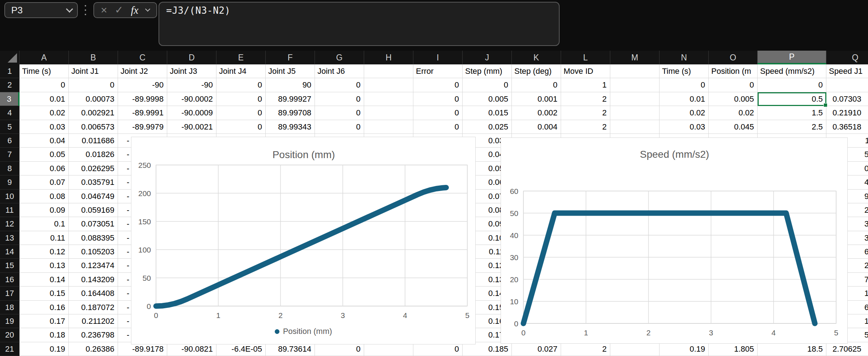 This screenshot has width=868, height=356. I want to click on column-header-N: N, so click(684, 58).